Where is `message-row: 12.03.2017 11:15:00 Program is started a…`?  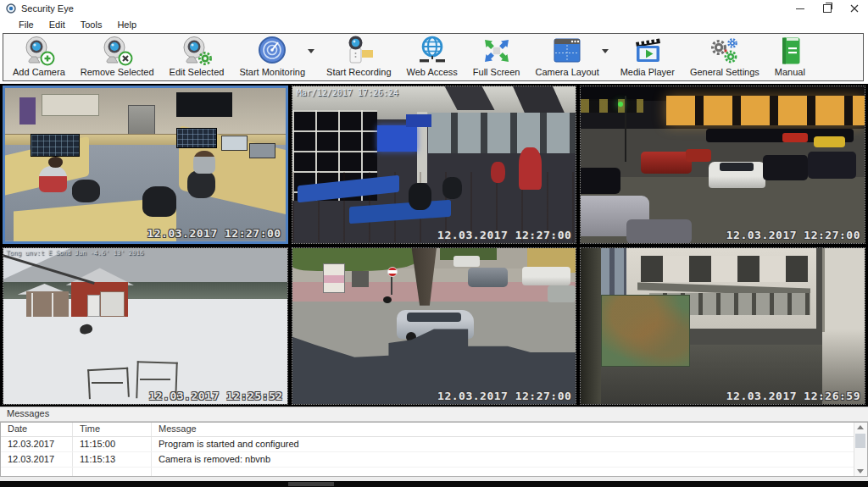 message-row: 12.03.2017 11:15:00 Program is started a… is located at coordinates (434, 445).